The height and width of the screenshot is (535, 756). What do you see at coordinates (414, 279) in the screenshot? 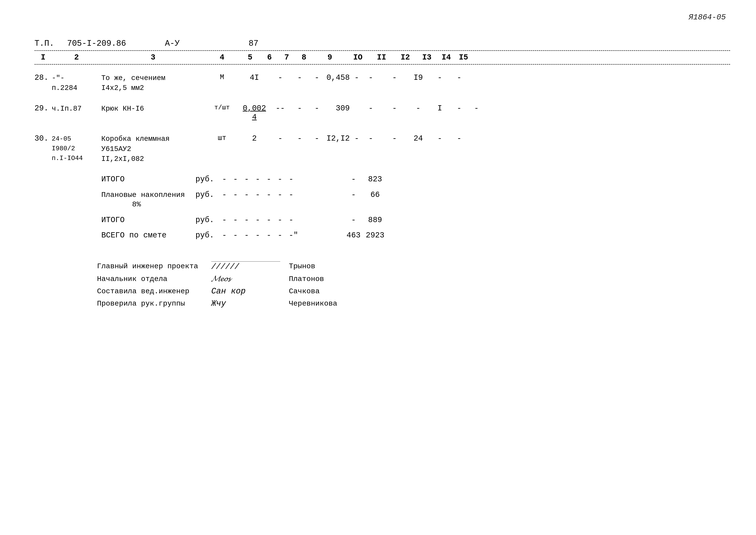
I see `footer-row-2: Начальник отдела 𝓜𝓮𝓸𝓼 Платонов` at bounding box center [414, 279].